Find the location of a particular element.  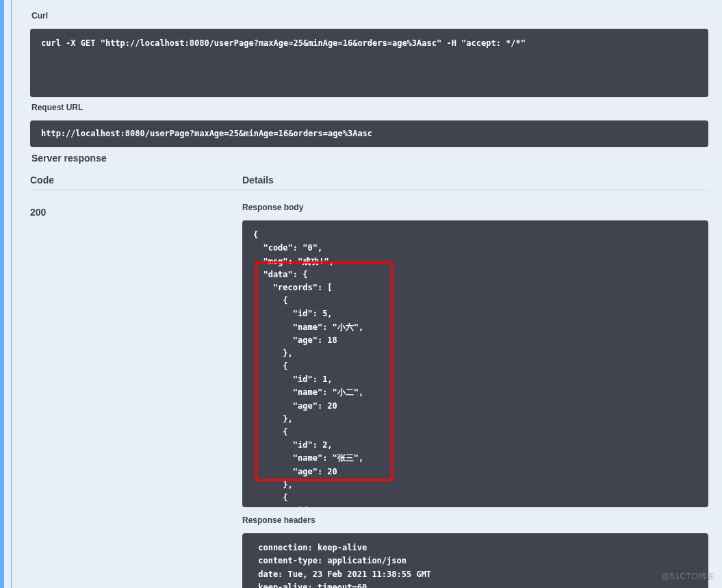

watermark: @51CTO博客 is located at coordinates (688, 576).